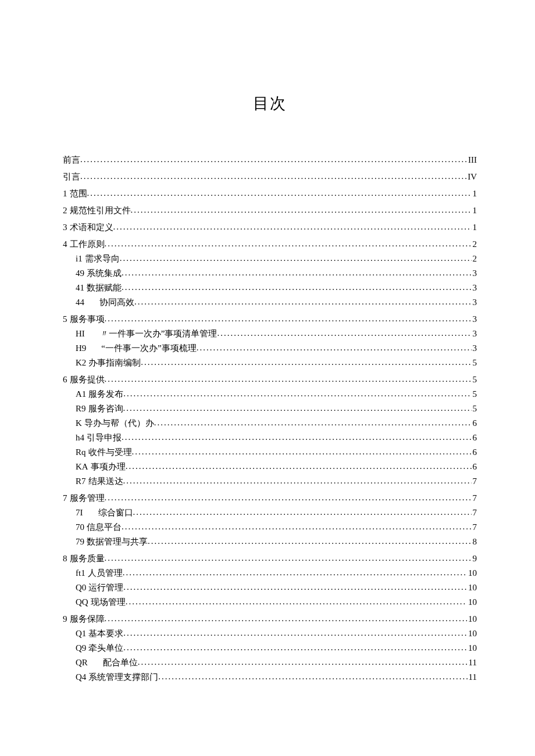 The width and height of the screenshot is (535, 756). What do you see at coordinates (270, 452) in the screenshot?
I see `toc-row: Rq收件与受理6` at bounding box center [270, 452].